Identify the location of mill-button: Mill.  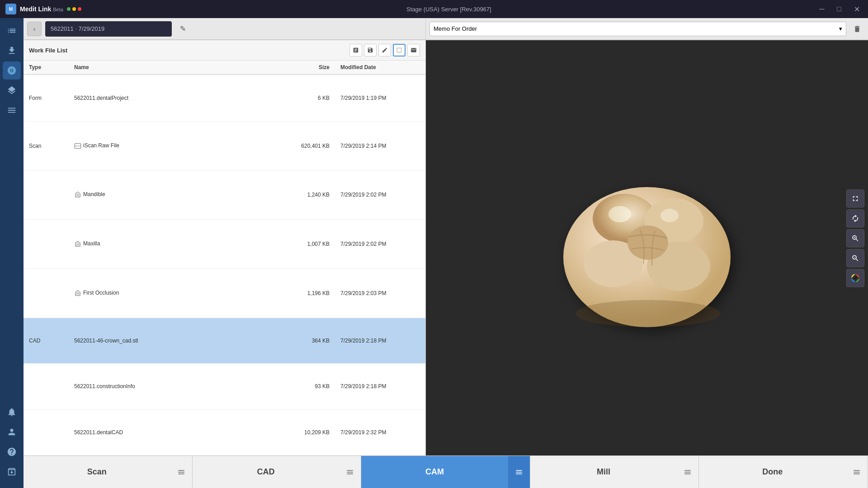
(604, 472).